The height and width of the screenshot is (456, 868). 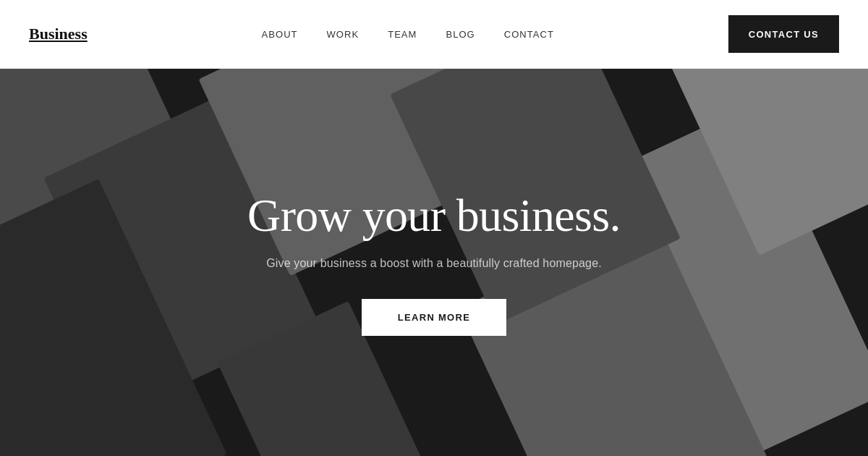 What do you see at coordinates (408, 35) in the screenshot?
I see `main-nav: ABOUT WORK TEAM BLOG CONTACT` at bounding box center [408, 35].